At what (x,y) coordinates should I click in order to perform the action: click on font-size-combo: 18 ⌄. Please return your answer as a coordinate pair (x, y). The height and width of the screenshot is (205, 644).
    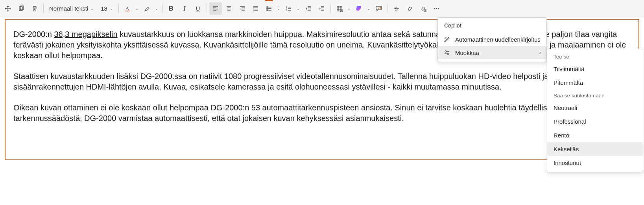
    Looking at the image, I should click on (107, 9).